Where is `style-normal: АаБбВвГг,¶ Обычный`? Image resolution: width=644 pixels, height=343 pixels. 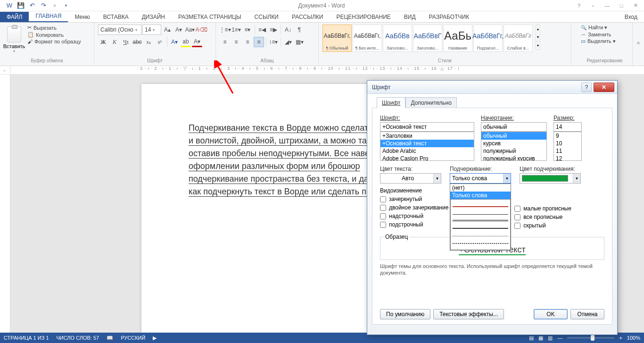
style-normal: АаБбВвГг,¶ Обычный is located at coordinates (337, 38).